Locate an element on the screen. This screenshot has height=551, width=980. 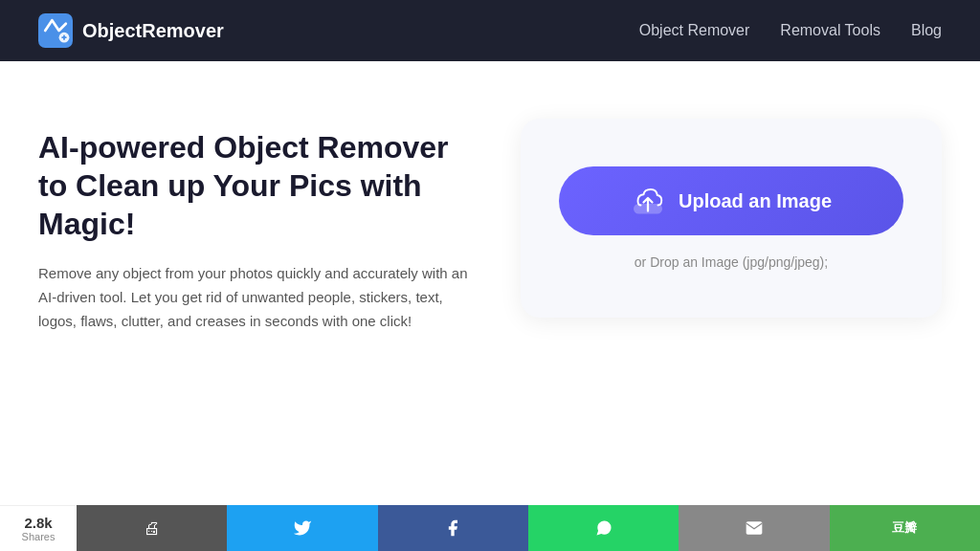
share-facebook-button is located at coordinates (454, 528).